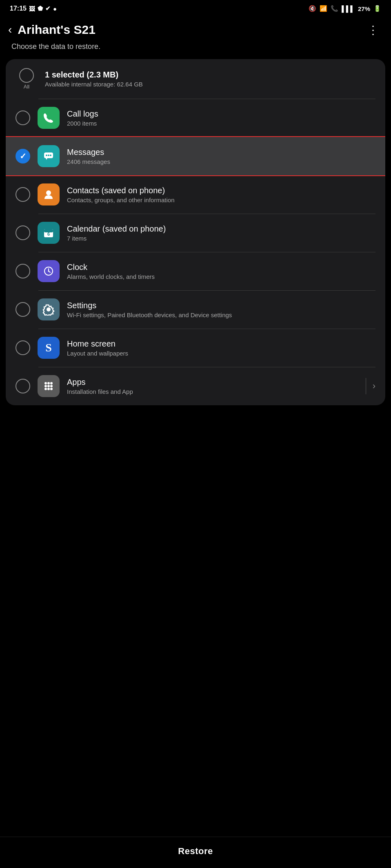  Describe the element at coordinates (27, 86) in the screenshot. I see `all-label: All` at that location.